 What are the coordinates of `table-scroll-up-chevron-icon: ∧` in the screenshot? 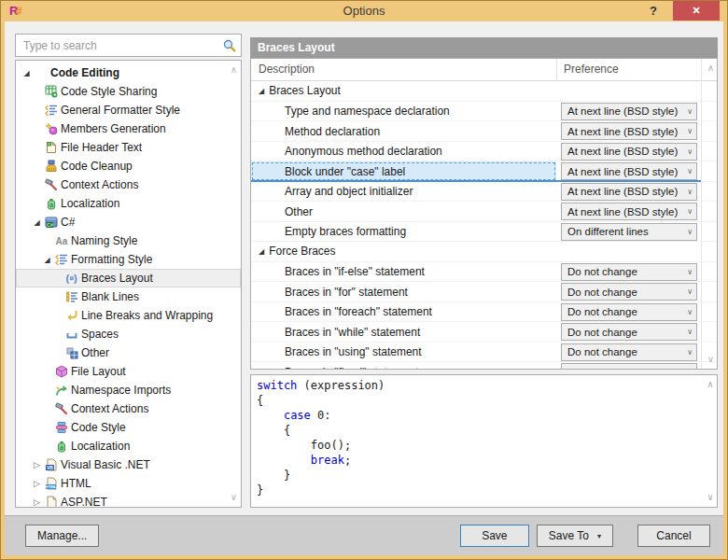 It's located at (711, 68).